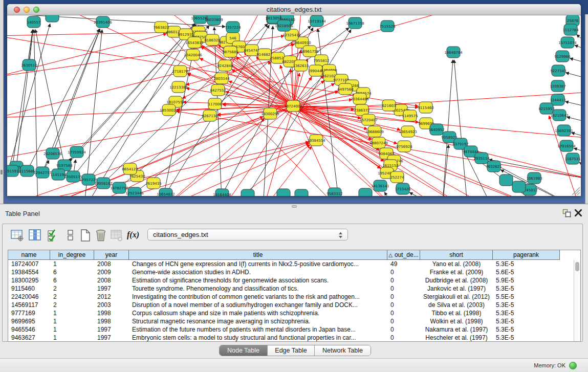 The width and height of the screenshot is (588, 372). Describe the element at coordinates (258, 313) in the screenshot. I see `table-cell: Corpus callosum shape and size in male p…` at that location.